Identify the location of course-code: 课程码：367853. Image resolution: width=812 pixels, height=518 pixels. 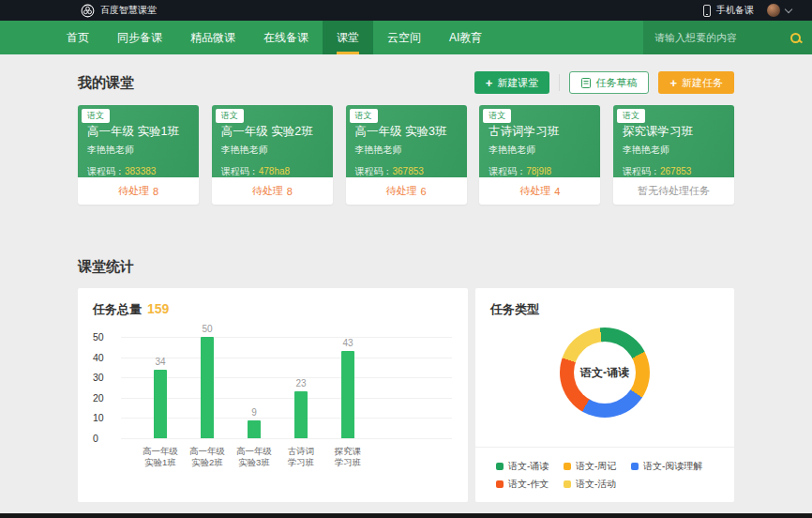
(407, 172).